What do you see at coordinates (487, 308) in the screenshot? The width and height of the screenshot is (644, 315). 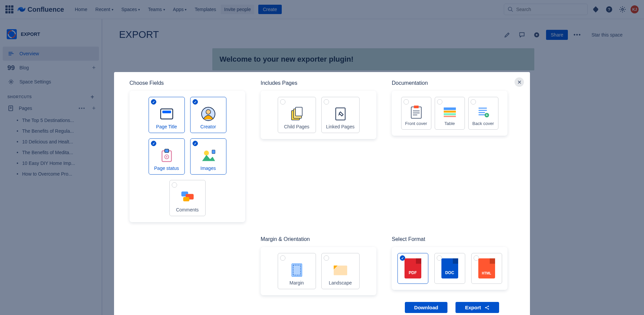 I see `share-icon` at bounding box center [487, 308].